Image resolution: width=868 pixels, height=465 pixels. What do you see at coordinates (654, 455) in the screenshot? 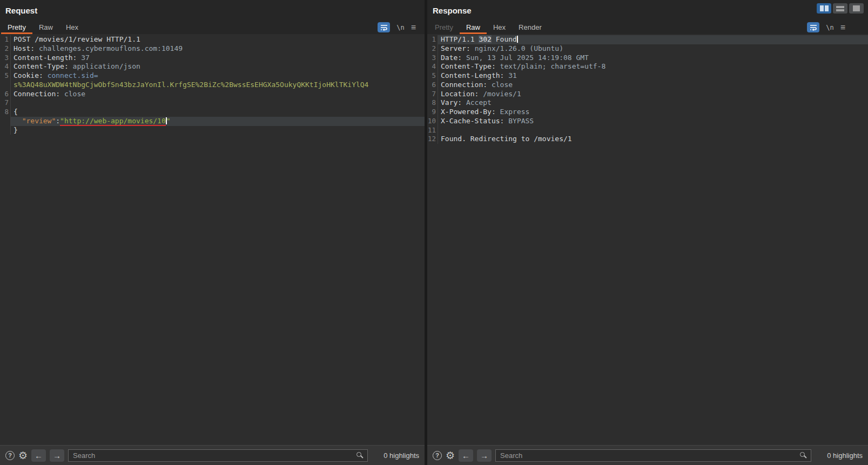
I see `response-search-wrap` at bounding box center [654, 455].